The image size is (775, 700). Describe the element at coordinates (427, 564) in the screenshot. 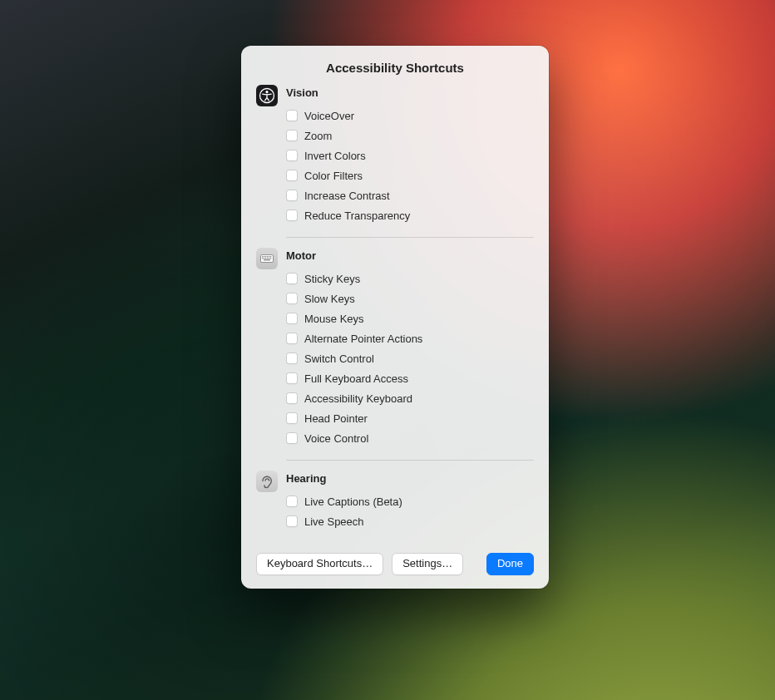

I see `settings-button: Settings…` at that location.